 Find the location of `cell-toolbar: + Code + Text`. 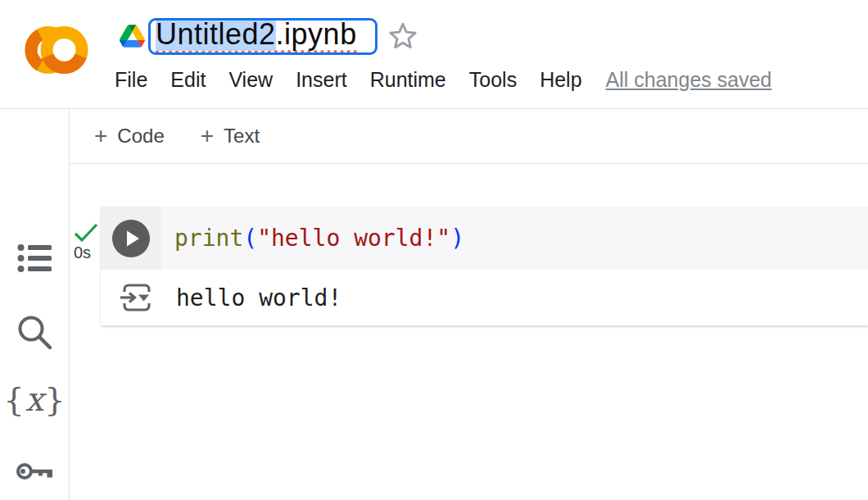

cell-toolbar: + Code + Text is located at coordinates (468, 136).